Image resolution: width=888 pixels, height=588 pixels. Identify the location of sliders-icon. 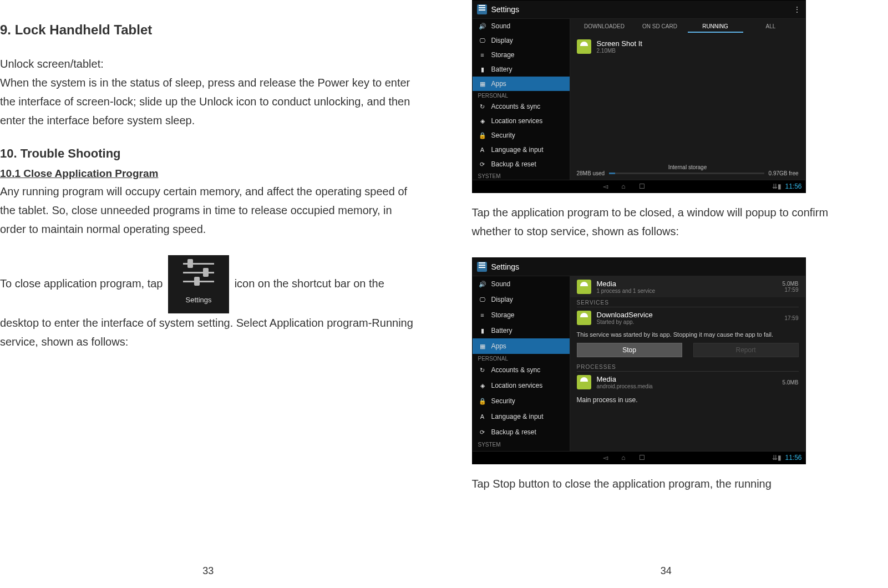
(199, 273).